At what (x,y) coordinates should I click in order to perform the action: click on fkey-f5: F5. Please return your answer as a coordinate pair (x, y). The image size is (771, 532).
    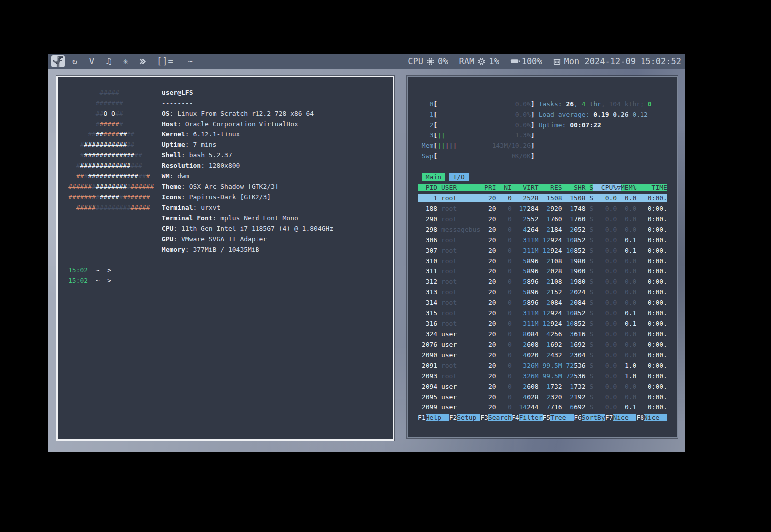
    Looking at the image, I should click on (547, 417).